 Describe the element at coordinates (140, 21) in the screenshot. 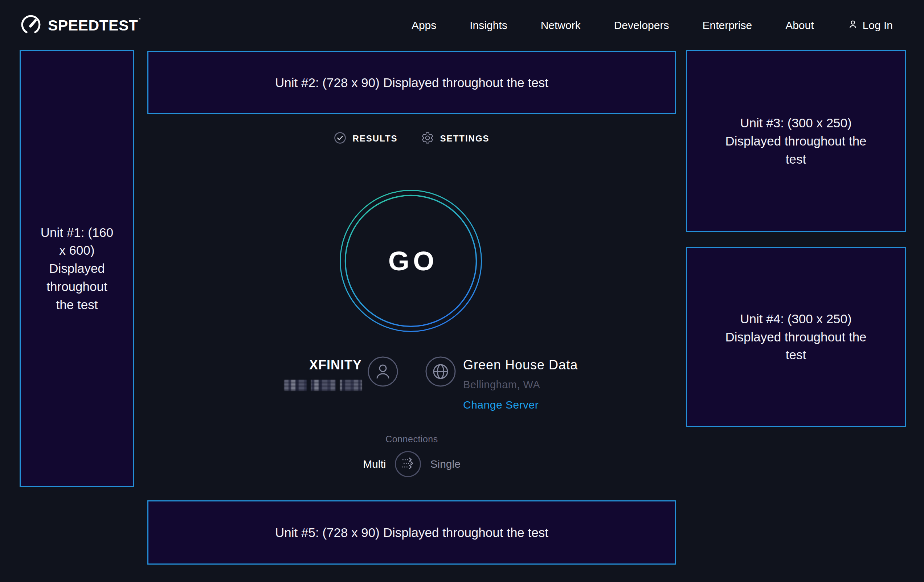

I see `trademark-mark: ’` at that location.